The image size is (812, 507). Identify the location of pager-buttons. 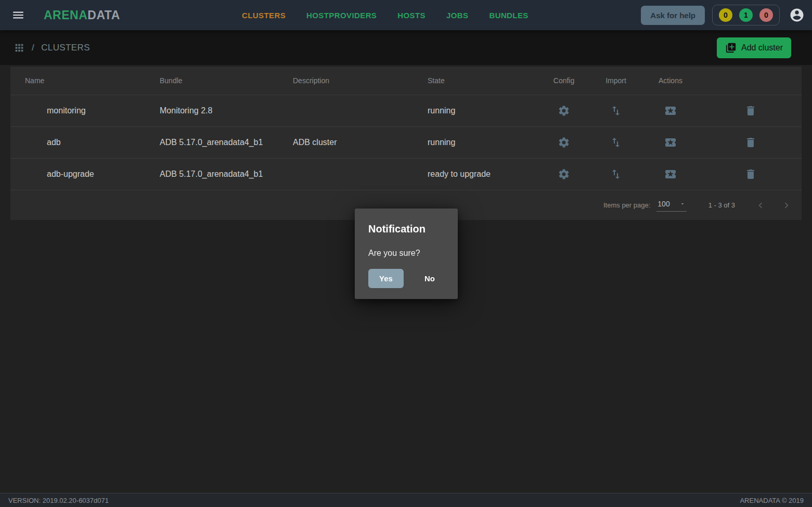
(774, 205).